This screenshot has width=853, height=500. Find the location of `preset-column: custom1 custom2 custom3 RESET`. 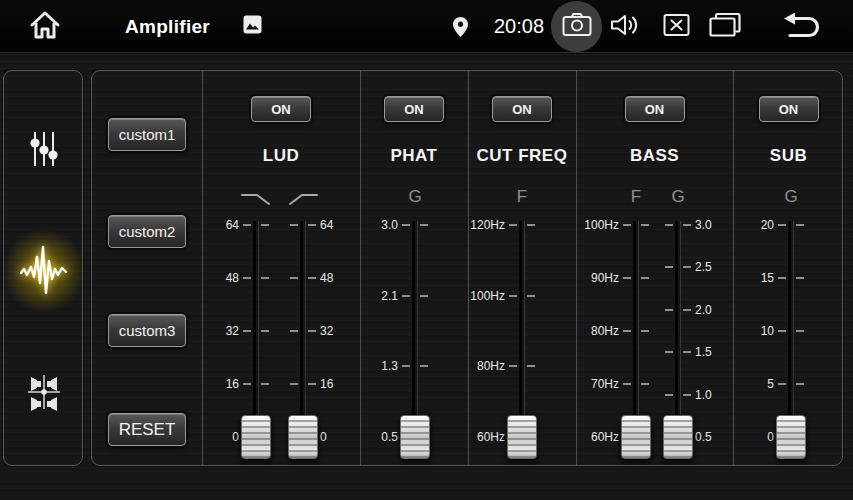

preset-column: custom1 custom2 custom3 RESET is located at coordinates (147, 268).